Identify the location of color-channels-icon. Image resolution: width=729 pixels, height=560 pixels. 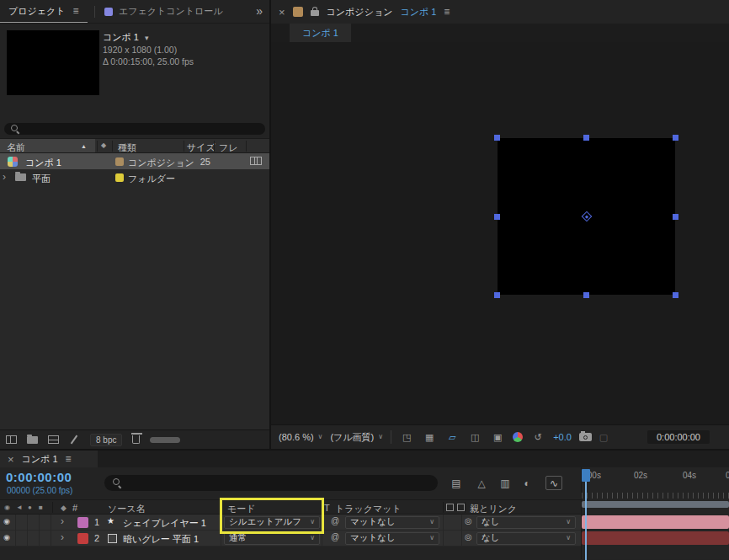
(518, 437).